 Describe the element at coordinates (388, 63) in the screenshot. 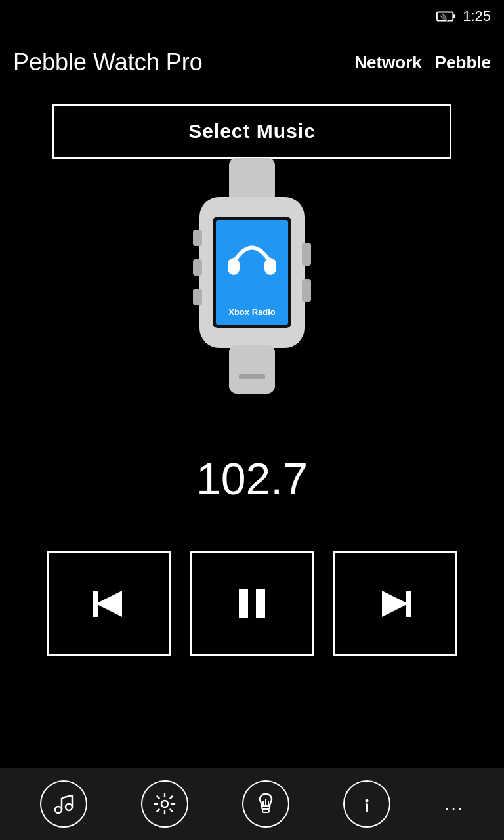

I see `nav-network: Network` at that location.